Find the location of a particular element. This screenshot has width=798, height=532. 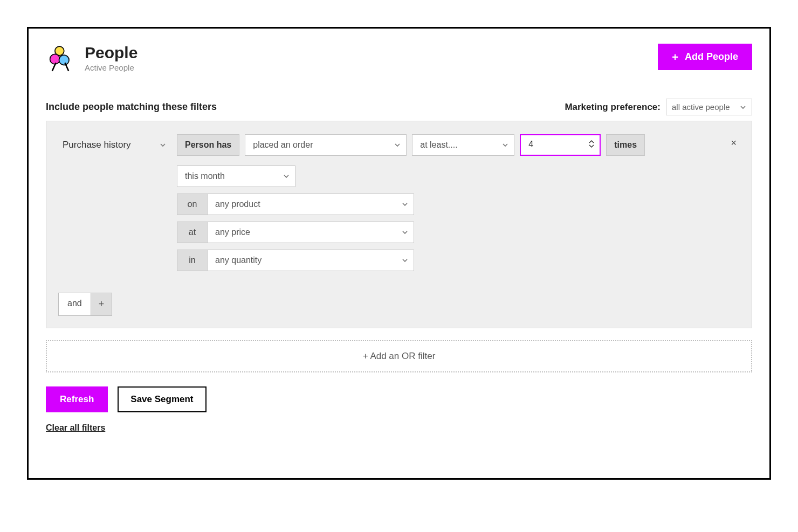

timeframe-value: this month is located at coordinates (205, 176).